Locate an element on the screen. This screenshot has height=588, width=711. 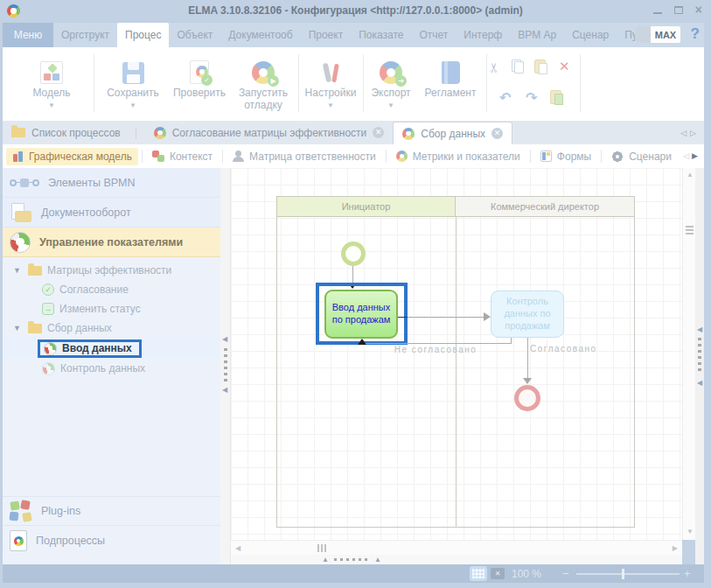
settings-button: Настройки ▼ is located at coordinates (331, 80).